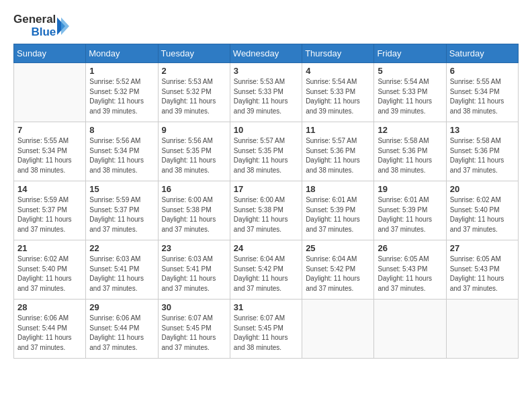 The width and height of the screenshot is (532, 411). What do you see at coordinates (482, 54) in the screenshot?
I see `day-of-week-header: Saturday` at bounding box center [482, 54].